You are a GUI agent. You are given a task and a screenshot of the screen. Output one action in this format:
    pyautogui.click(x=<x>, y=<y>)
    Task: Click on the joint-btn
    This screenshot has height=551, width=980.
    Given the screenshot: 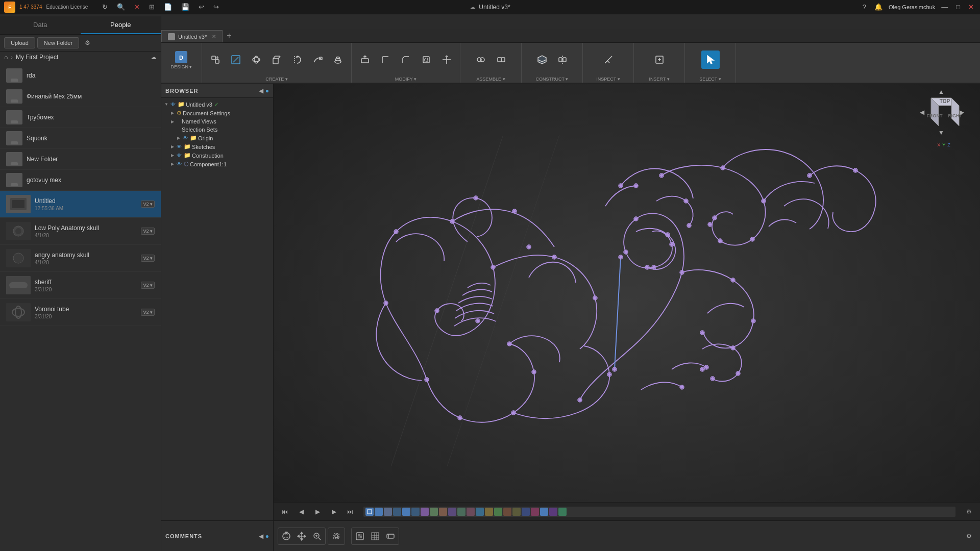 What is the action you would take?
    pyautogui.click(x=481, y=60)
    